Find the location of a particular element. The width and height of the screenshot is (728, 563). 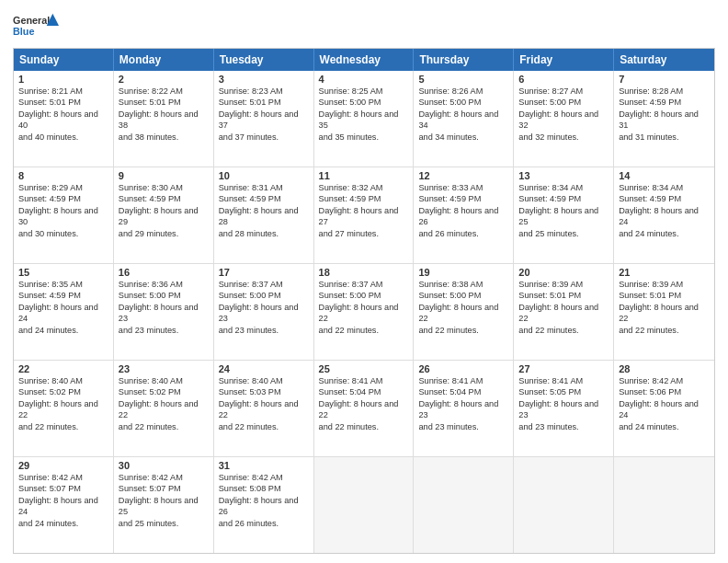

calendar-cell: 8 Sunrise: 8:29 AM Sunset: 4:59 PM Dayli… is located at coordinates (64, 215).